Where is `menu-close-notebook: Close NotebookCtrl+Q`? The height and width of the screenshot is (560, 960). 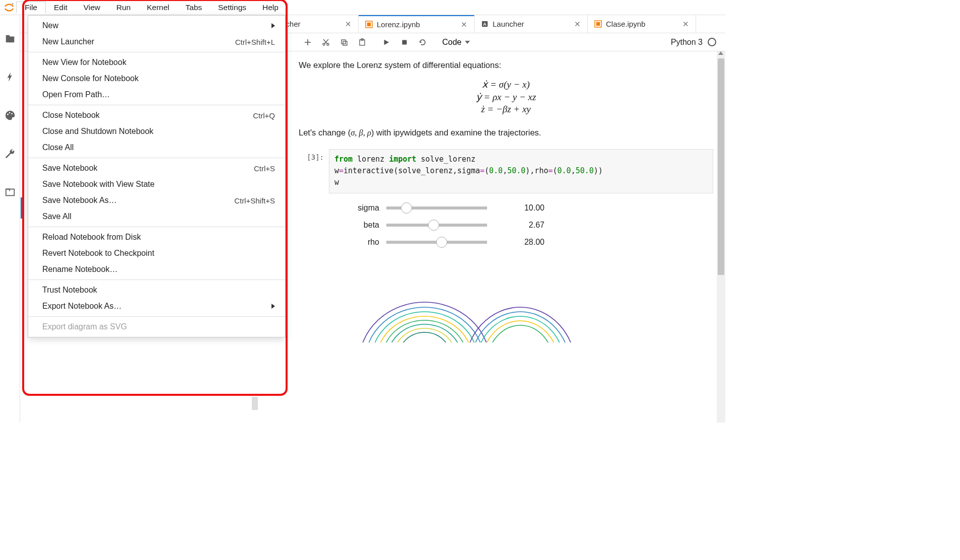
menu-close-notebook: Close NotebookCtrl+Q is located at coordinates (157, 115).